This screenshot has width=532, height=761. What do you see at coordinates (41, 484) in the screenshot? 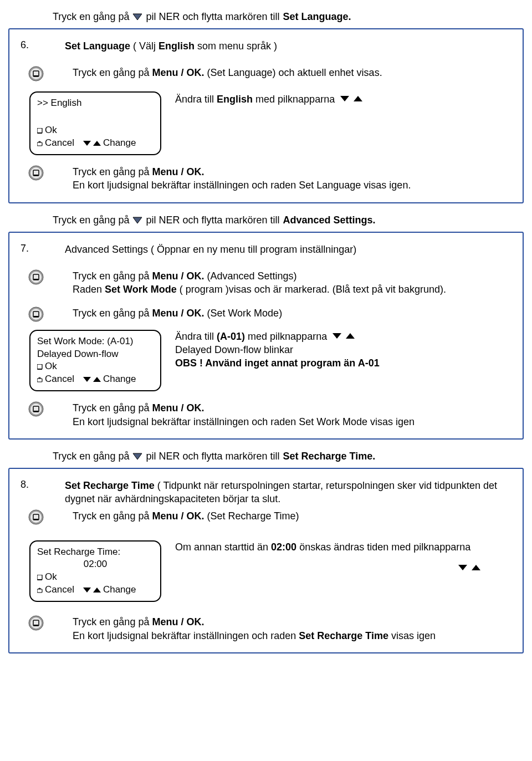
I see `step-number: 8.` at bounding box center [41, 484].